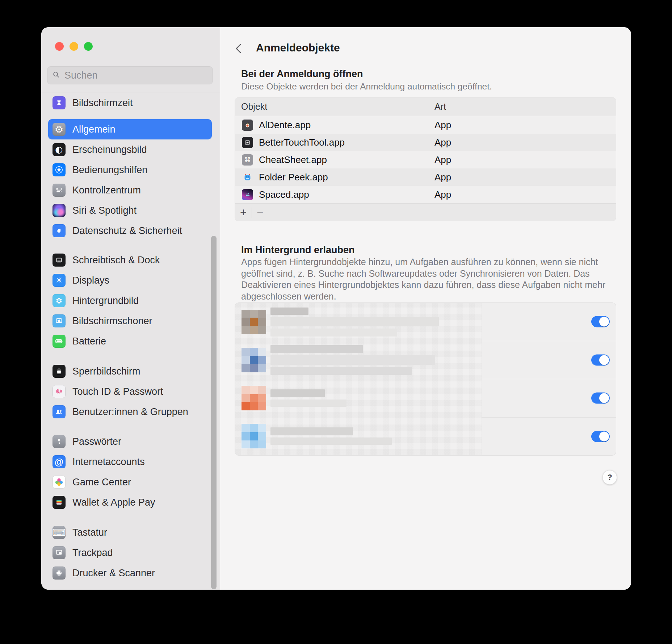  Describe the element at coordinates (130, 532) in the screenshot. I see `sidebar-item-tastatur: ⌨Tastatur` at that location.